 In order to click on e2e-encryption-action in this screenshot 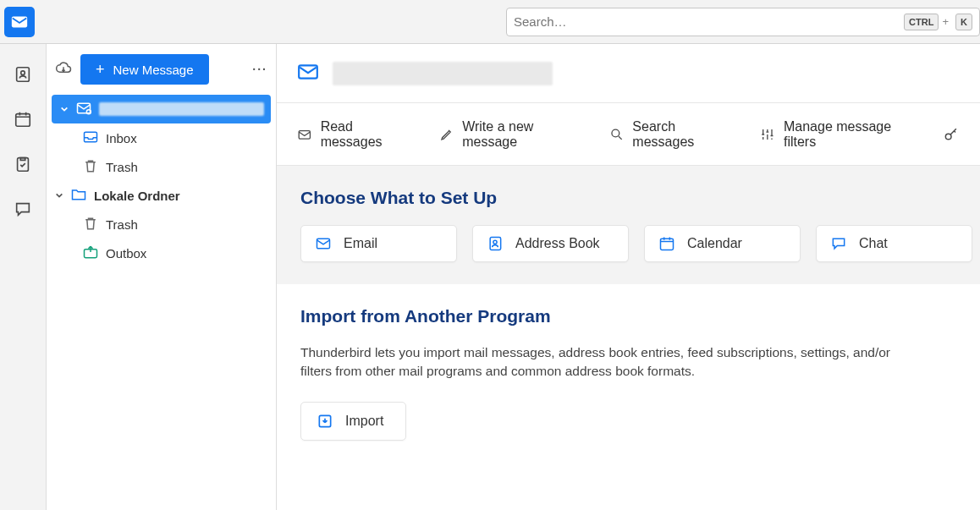, I will do `click(951, 134)`.